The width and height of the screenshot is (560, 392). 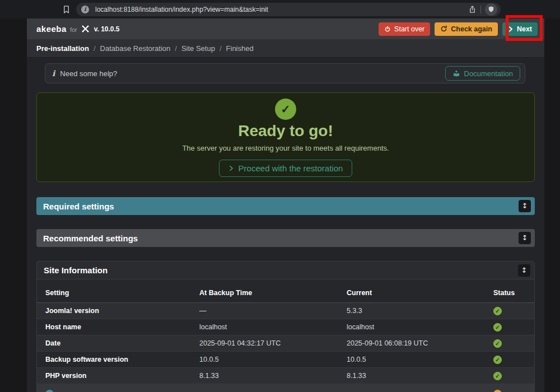 What do you see at coordinates (286, 238) in the screenshot?
I see `section-recommended-settings: Recommended settings ↕` at bounding box center [286, 238].